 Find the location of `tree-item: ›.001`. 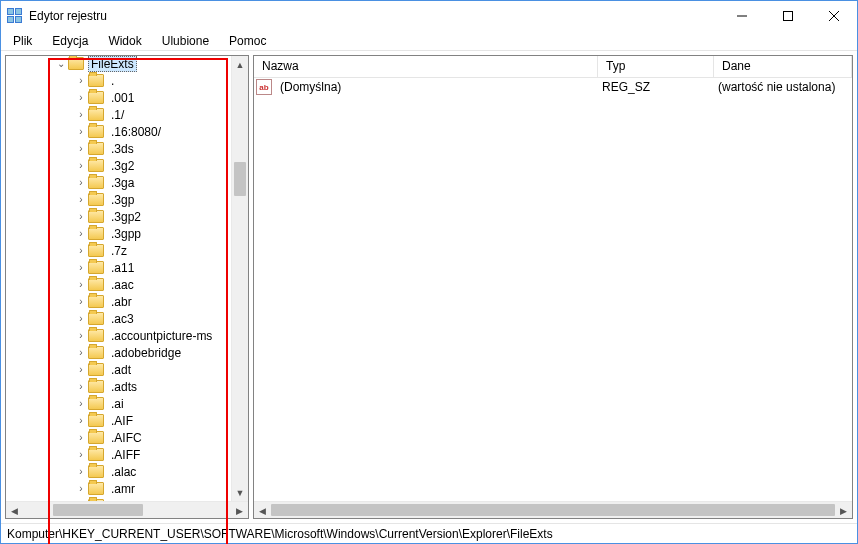

tree-item: ›.001 is located at coordinates (110, 98).